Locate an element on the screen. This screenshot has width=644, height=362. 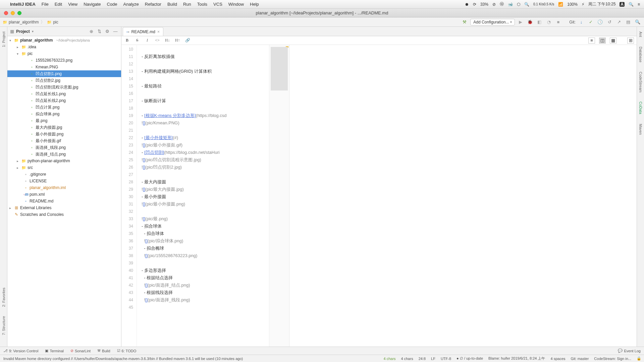
status-caret-pos: 24:8 is located at coordinates (422, 359).